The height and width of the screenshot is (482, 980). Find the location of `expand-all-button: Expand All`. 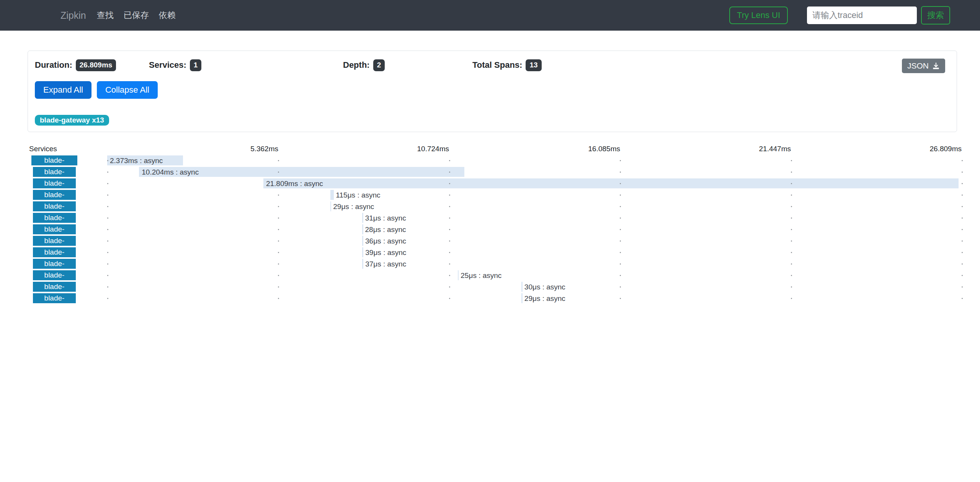

expand-all-button: Expand All is located at coordinates (63, 90).